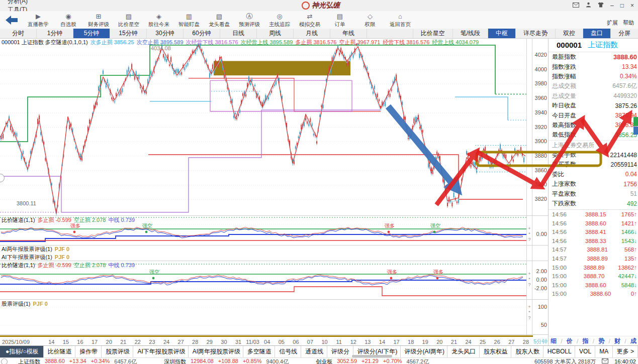 The image size is (638, 364). Describe the element at coordinates (564, 115) in the screenshot. I see `quote-label-6: 今日开盘` at that location.